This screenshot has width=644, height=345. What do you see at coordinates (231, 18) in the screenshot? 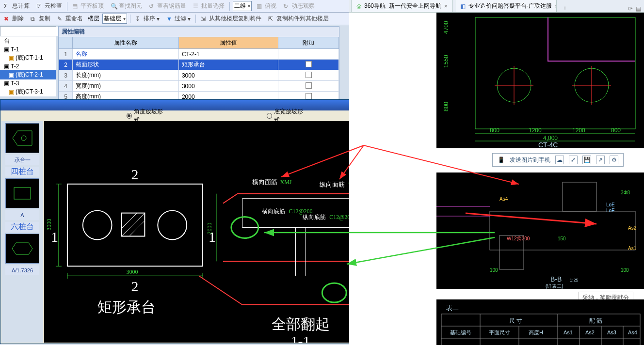
I see `btn-copy-from-floor: ⇲从其他楼层复制构件` at bounding box center [231, 18].